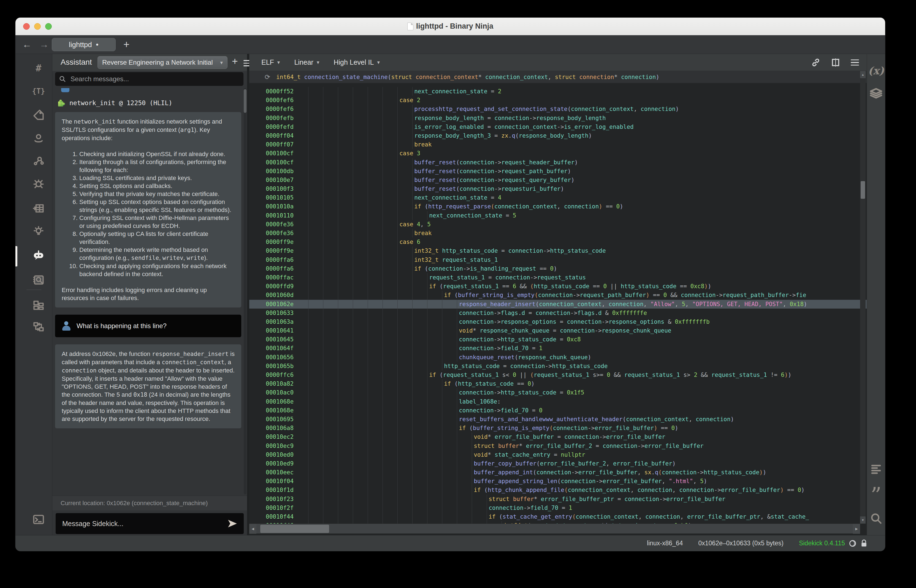 This screenshot has width=916, height=588. What do you see at coordinates (836, 63) in the screenshot?
I see `split-view-icon` at bounding box center [836, 63].